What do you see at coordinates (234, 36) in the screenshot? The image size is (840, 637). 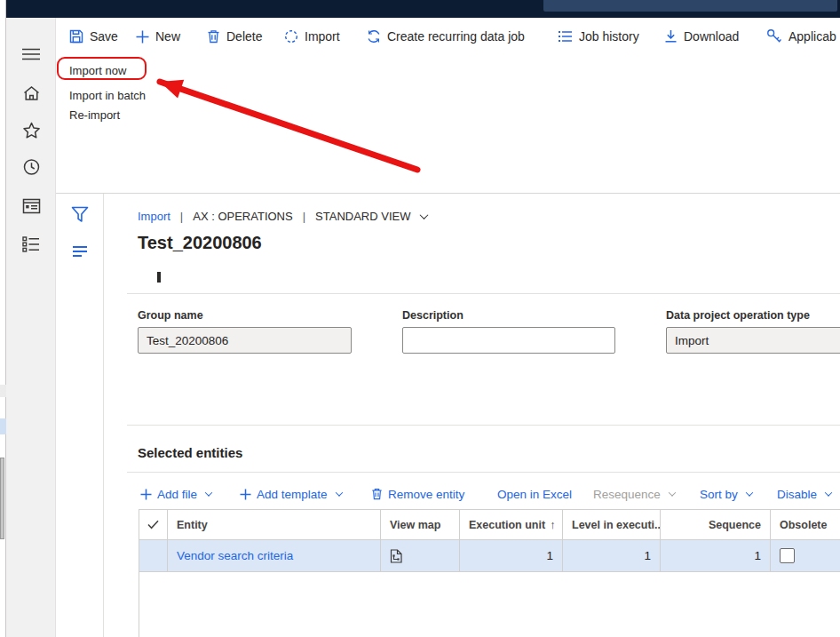 I see `delete-button: Delete` at bounding box center [234, 36].